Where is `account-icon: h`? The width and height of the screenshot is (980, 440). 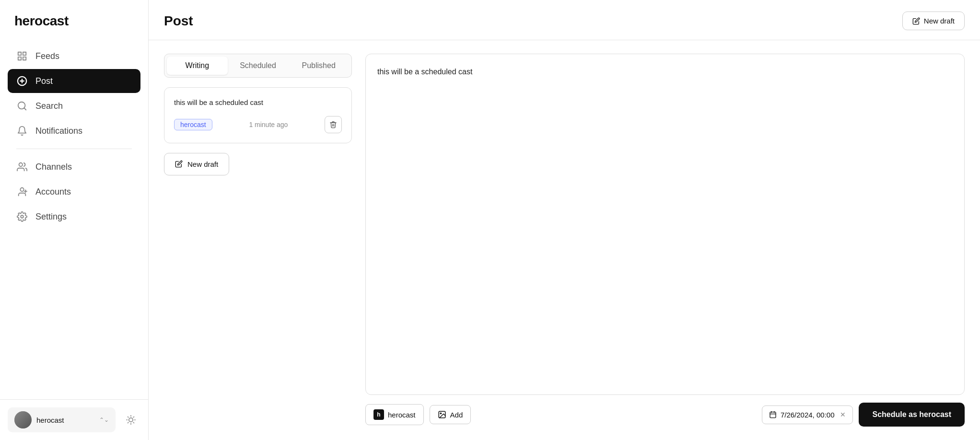
account-icon: h is located at coordinates (379, 415).